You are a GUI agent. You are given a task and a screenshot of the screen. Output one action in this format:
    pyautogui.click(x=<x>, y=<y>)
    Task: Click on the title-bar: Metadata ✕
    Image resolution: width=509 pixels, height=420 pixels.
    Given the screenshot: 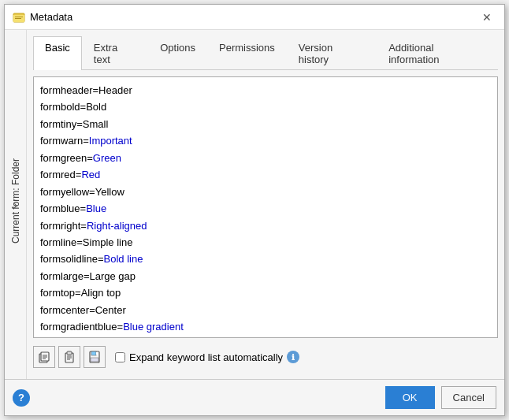 What is the action you would take?
    pyautogui.click(x=254, y=17)
    